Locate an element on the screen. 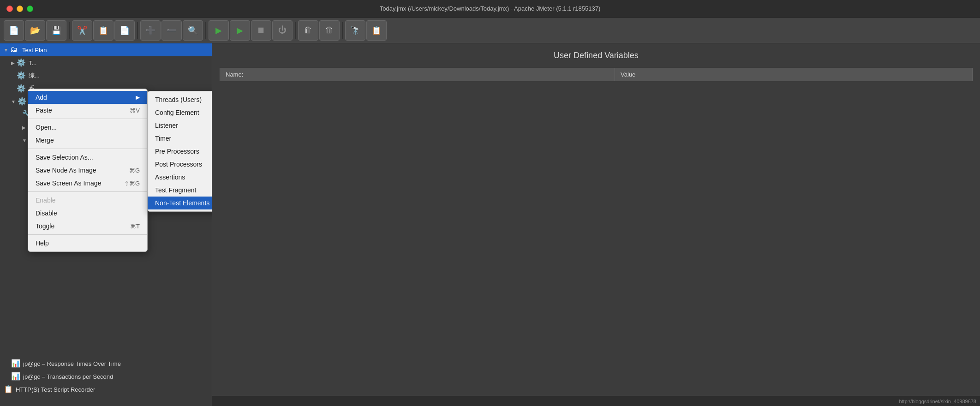  maximize-button is located at coordinates (30, 9).